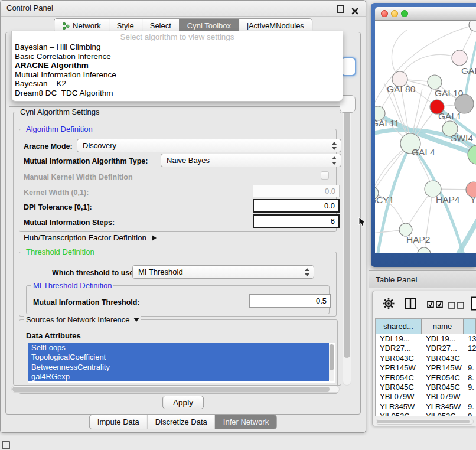 This screenshot has width=476, height=450. I want to click on algorithm-definition-title: Algorithm Definition, so click(59, 129).